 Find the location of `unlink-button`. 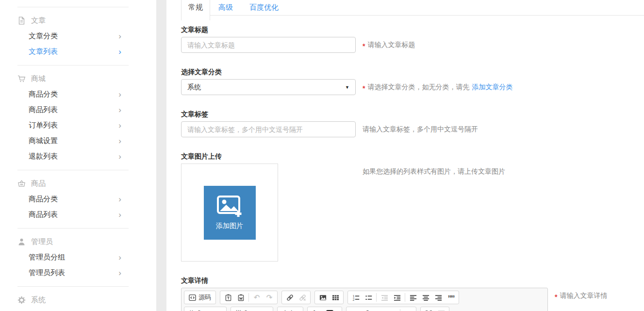

unlink-button is located at coordinates (302, 297).